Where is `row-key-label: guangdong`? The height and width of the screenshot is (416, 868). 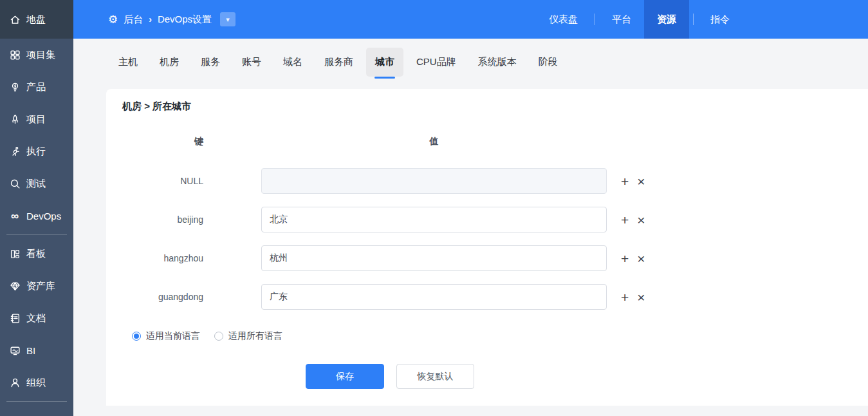
row-key-label: guangdong is located at coordinates (163, 297).